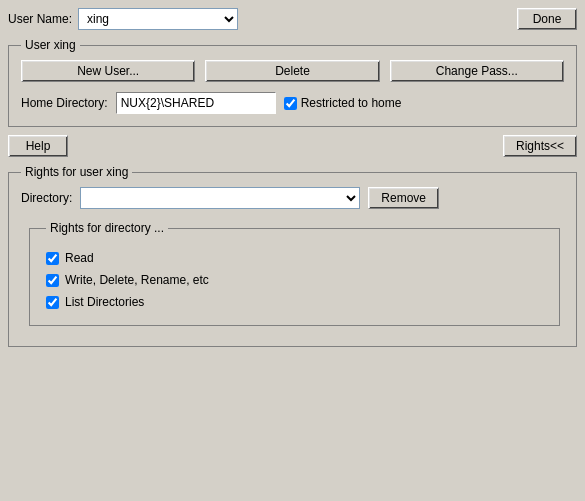 This screenshot has height=501, width=585. What do you see at coordinates (50, 45) in the screenshot?
I see `user-fieldset-legend: User xing` at bounding box center [50, 45].